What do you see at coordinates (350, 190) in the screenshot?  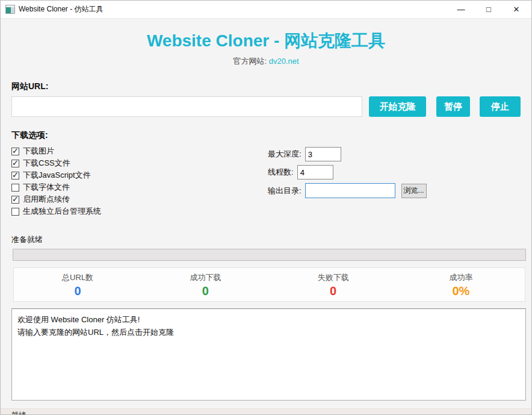 I see `output-dir-input` at bounding box center [350, 190].